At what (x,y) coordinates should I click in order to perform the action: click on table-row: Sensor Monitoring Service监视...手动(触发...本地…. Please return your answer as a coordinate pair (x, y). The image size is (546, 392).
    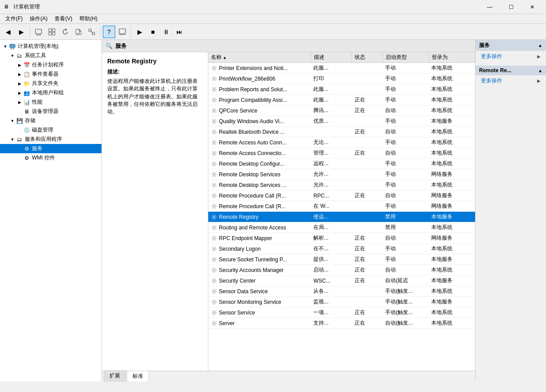
    Looking at the image, I should click on (342, 302).